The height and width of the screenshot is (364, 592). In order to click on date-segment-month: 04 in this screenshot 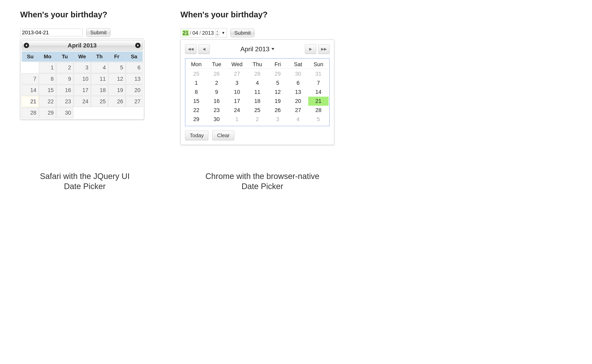, I will do `click(195, 33)`.